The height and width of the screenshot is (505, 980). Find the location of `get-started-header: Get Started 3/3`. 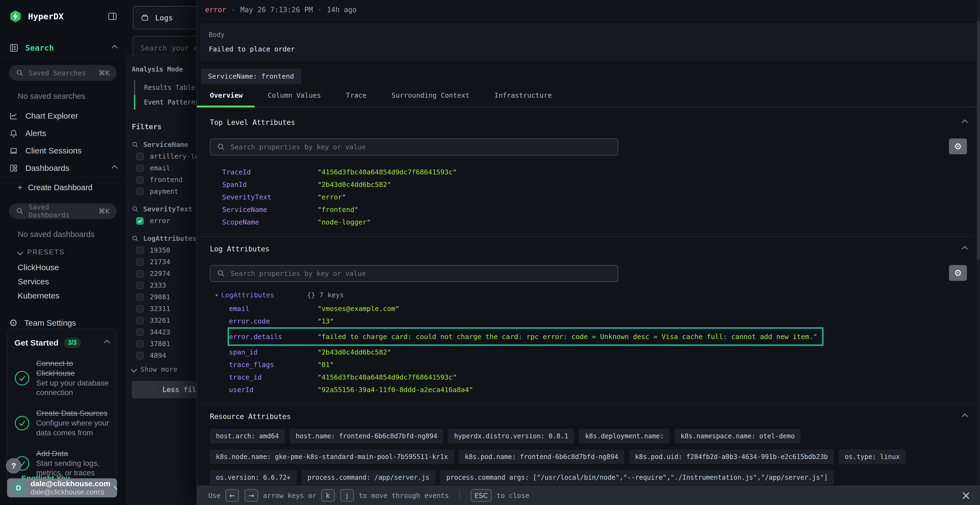

get-started-header: Get Started 3/3 is located at coordinates (62, 343).